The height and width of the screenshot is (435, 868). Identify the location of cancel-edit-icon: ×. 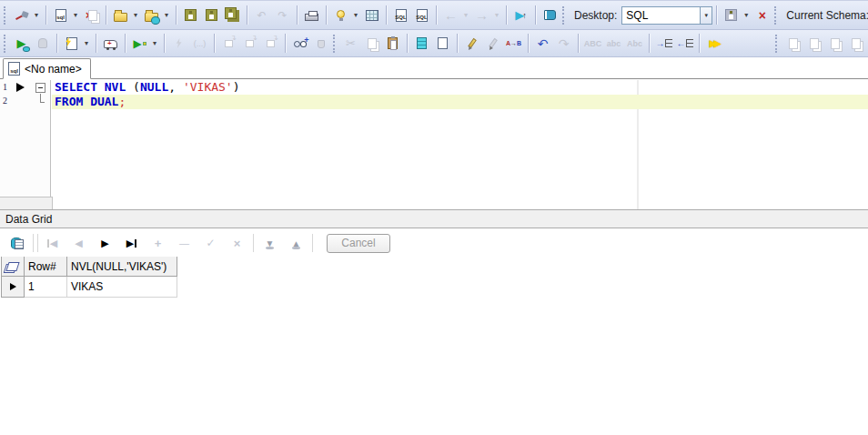
(237, 243).